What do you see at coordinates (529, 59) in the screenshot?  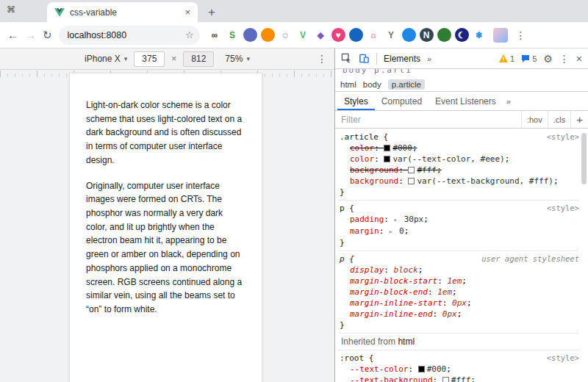 I see `console-message-badge: 5` at bounding box center [529, 59].